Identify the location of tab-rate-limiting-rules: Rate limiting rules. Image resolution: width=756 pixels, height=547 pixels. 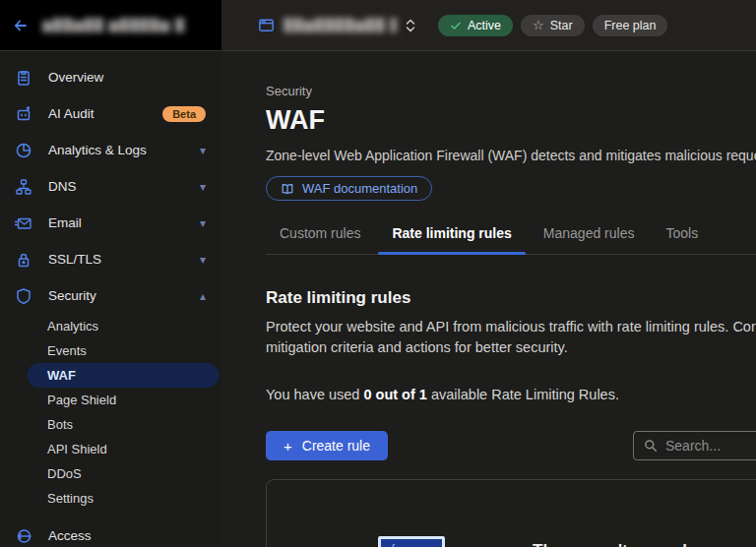
(451, 240).